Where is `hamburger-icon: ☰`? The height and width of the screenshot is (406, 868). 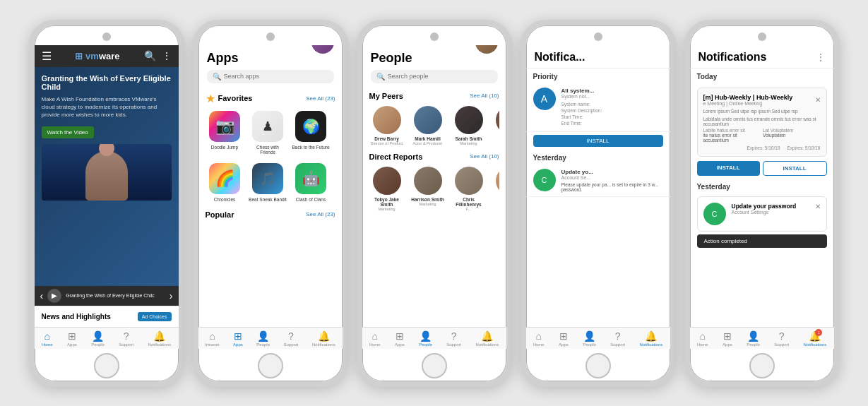
hamburger-icon: ☰ is located at coordinates (47, 56).